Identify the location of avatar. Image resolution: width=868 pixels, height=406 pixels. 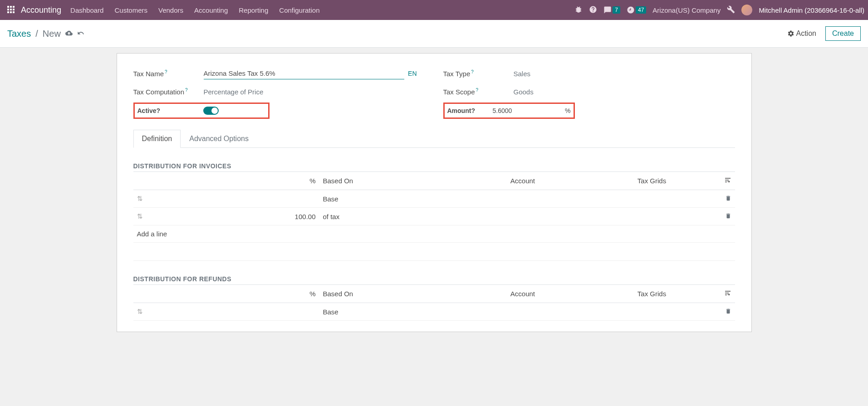
(747, 10).